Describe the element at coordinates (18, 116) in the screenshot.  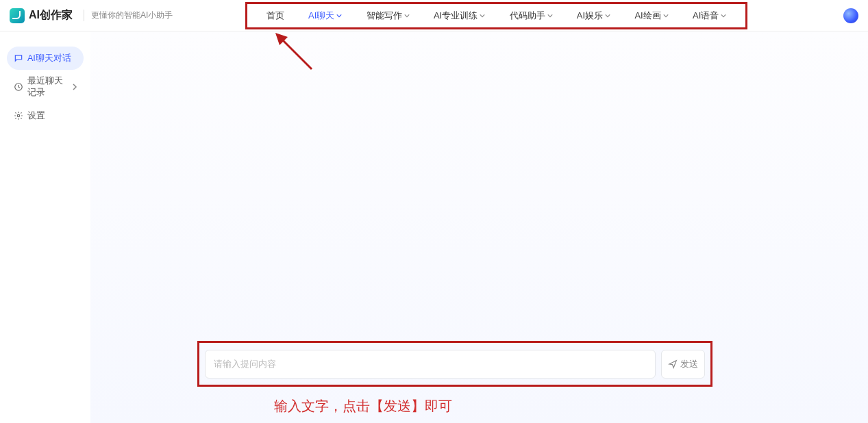
I see `gear-icon` at that location.